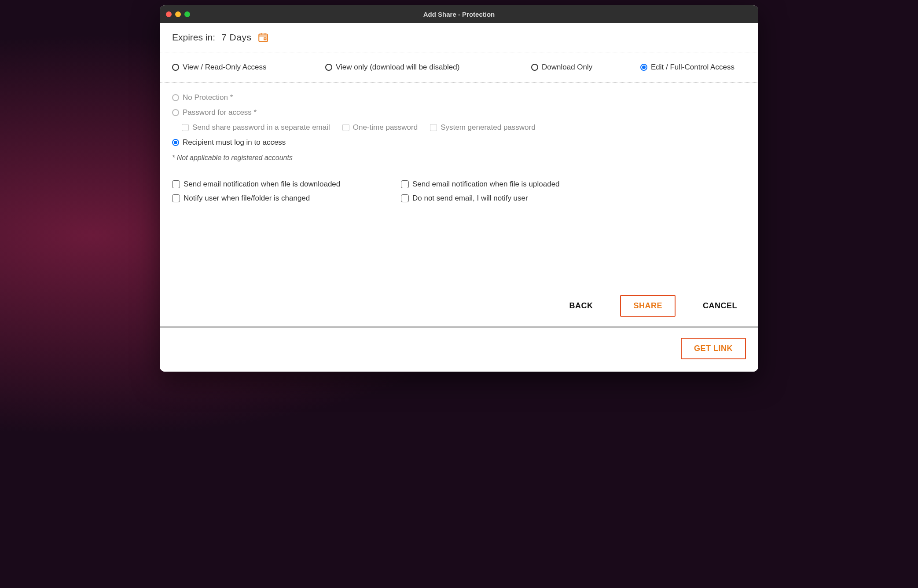 The height and width of the screenshot is (588, 918). Describe the element at coordinates (693, 67) in the screenshot. I see `access-radio-label: Edit / Full-Control Access` at that location.